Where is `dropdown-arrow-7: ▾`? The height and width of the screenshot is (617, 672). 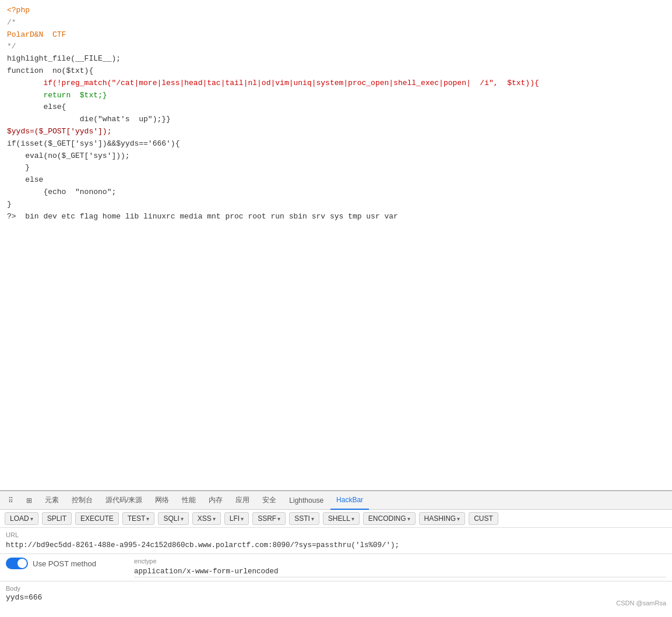 dropdown-arrow-7: ▾ is located at coordinates (279, 519).